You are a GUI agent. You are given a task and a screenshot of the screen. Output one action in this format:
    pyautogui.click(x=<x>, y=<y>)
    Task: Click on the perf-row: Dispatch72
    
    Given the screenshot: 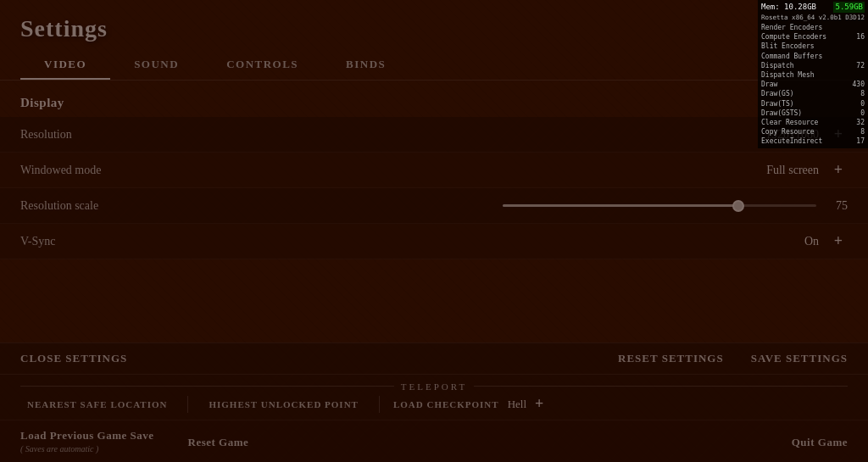 What is the action you would take?
    pyautogui.click(x=813, y=66)
    